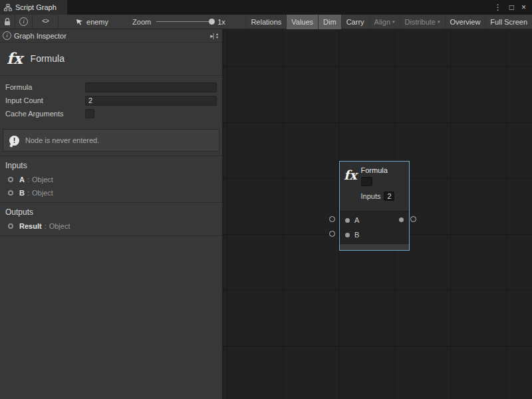  Describe the element at coordinates (266, 7) in the screenshot. I see `titlebar: Script Graph ⋮ □ ×` at that location.